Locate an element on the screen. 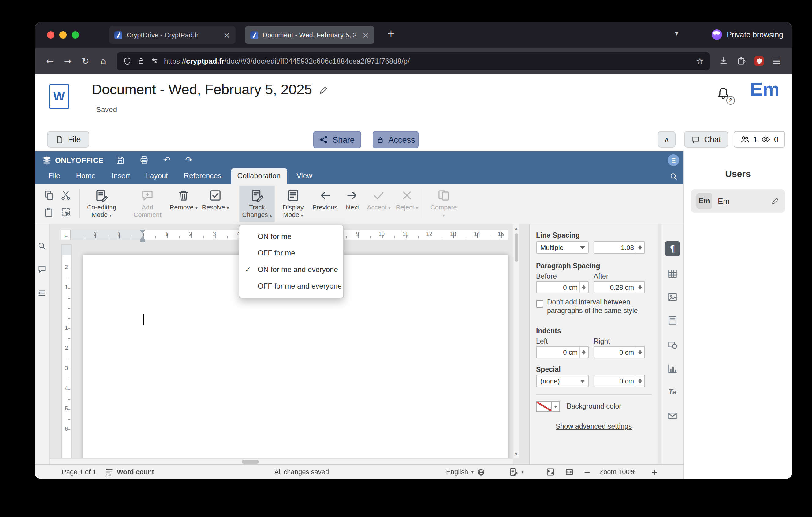  background-color-swatch is located at coordinates (544, 406).